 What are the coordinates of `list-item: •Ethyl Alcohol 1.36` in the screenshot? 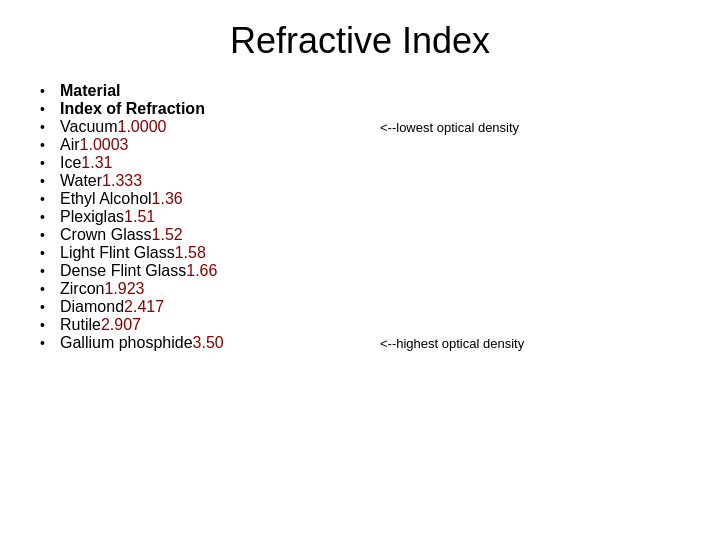 It's located at (360, 199).